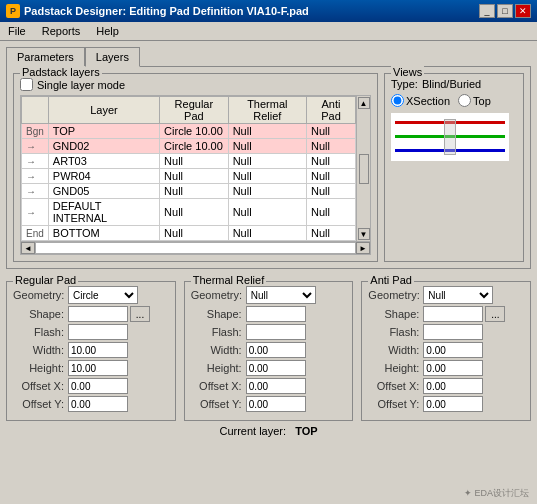 Image resolution: width=537 pixels, height=504 pixels. I want to click on ap-geometry-row: Geometry: Null, so click(446, 295).